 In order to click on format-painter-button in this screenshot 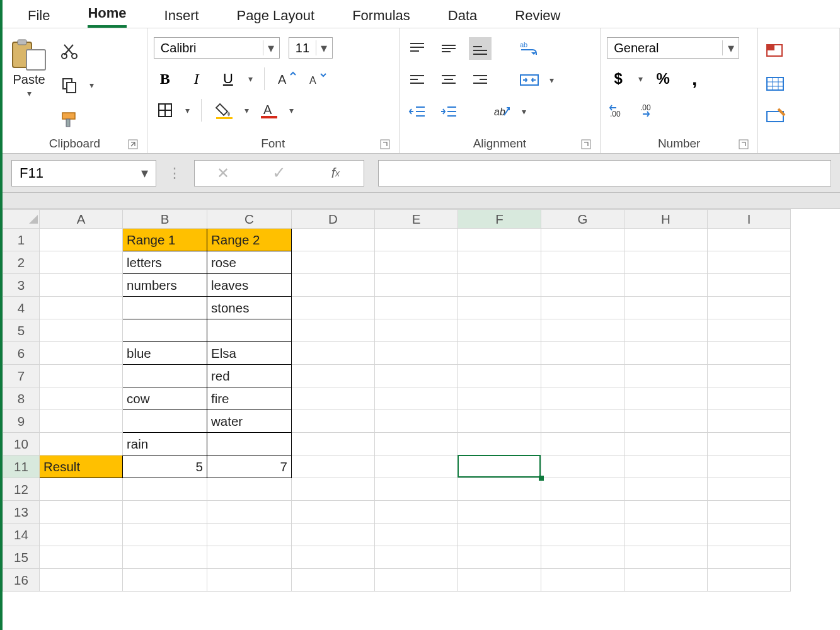, I will do `click(69, 119)`.